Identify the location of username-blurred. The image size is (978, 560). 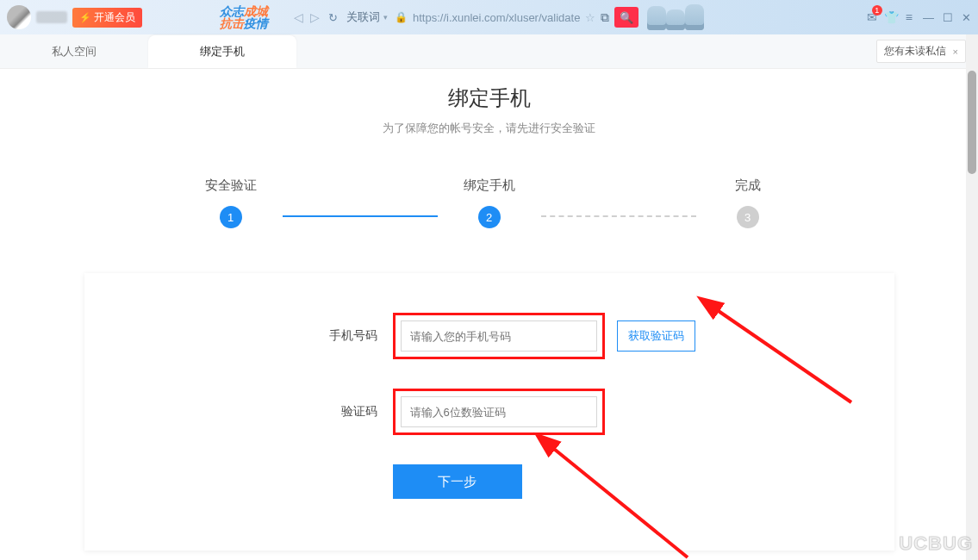
(52, 17).